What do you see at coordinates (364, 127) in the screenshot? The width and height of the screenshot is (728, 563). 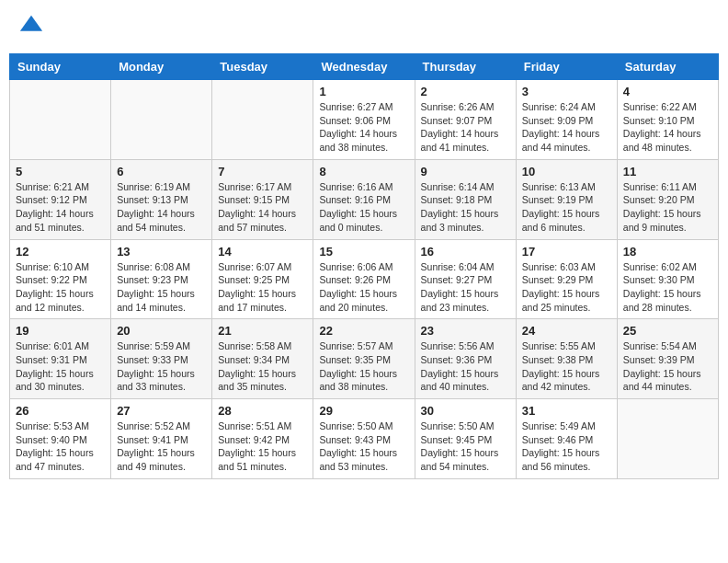 I see `day-info: Sunrise: 6:27 AM Sunset: 9:06 PM Dayligh…` at bounding box center [364, 127].